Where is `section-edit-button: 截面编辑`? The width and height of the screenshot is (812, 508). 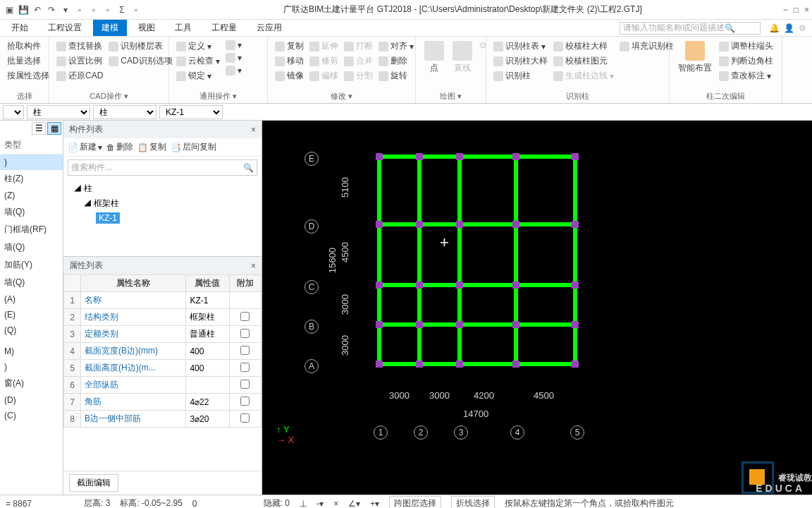
section-edit-button: 截面编辑 is located at coordinates (94, 483).